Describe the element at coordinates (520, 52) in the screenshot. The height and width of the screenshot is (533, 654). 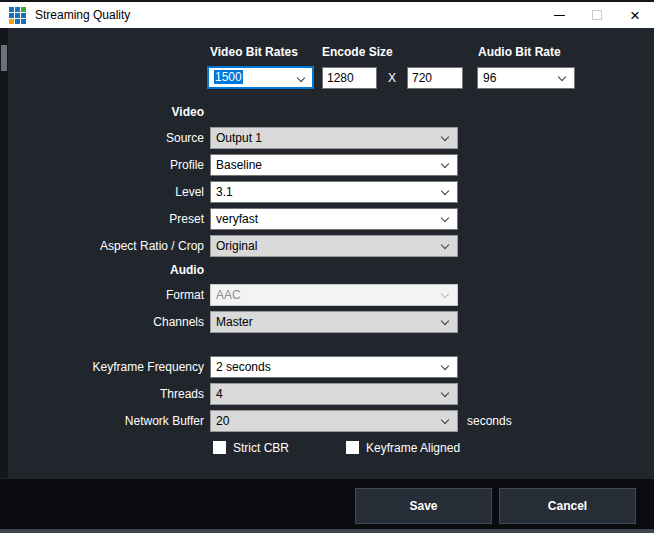
I see `audio-bit-rate-header: Audio Bit Rate` at that location.